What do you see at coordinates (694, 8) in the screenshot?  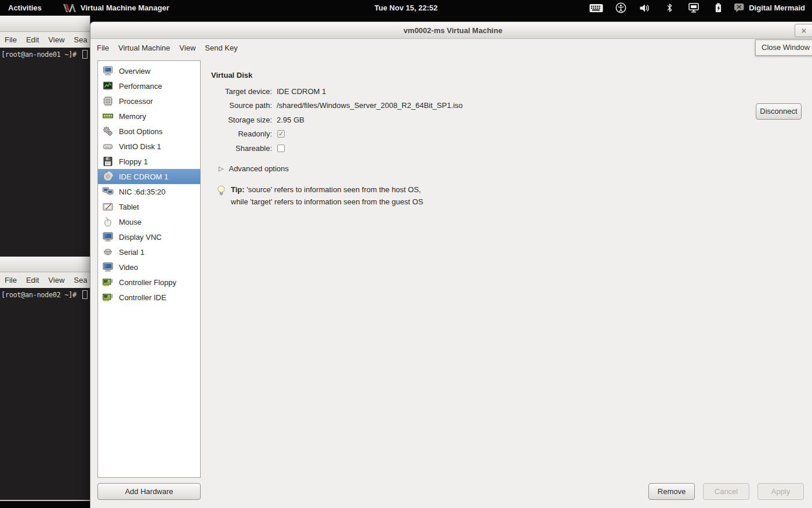 I see `screen-share-icon` at bounding box center [694, 8].